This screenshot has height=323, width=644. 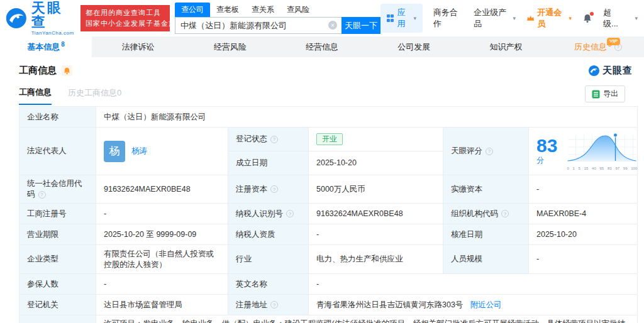 What do you see at coordinates (58, 305) in the screenshot?
I see `reg-authority-label: 登记机关` at bounding box center [58, 305].